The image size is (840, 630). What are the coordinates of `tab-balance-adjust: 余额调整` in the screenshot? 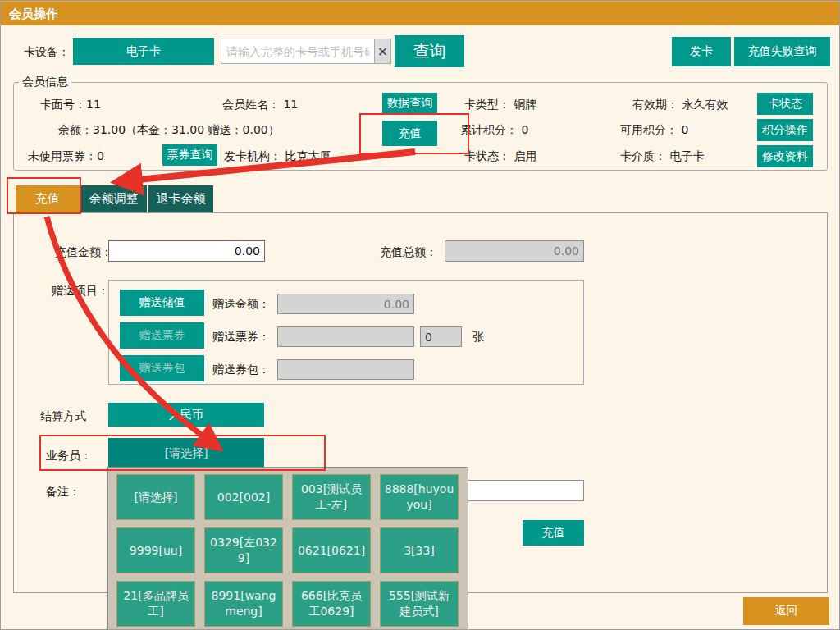 It's located at (113, 199).